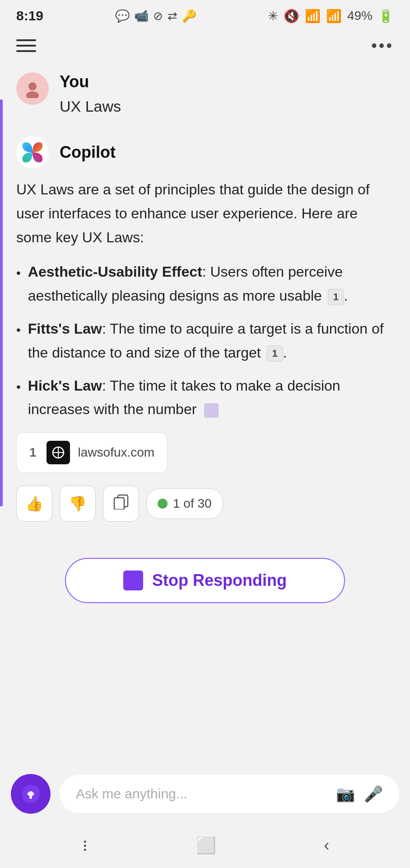 This screenshot has width=410, height=868. I want to click on battery-label: 49%, so click(360, 16).